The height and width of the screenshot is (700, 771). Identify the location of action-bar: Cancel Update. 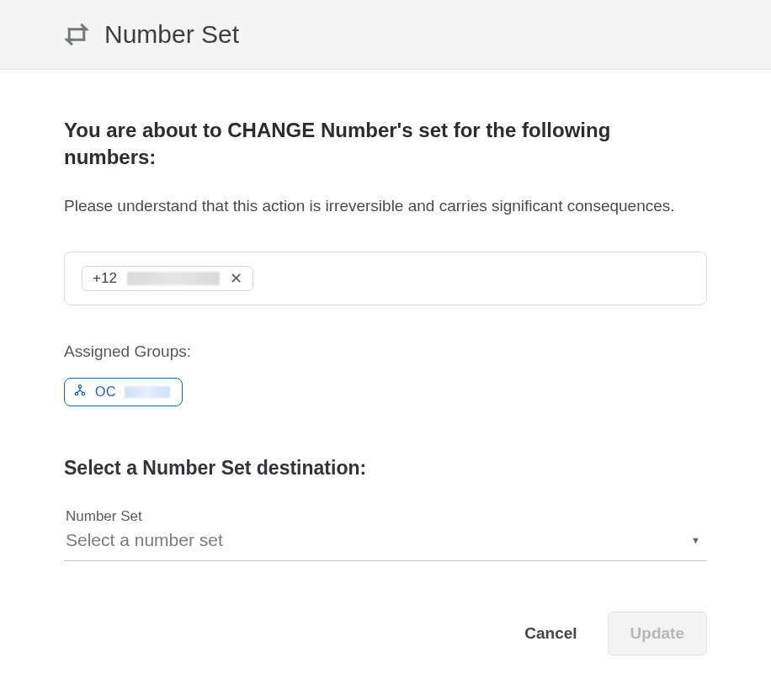
(386, 634).